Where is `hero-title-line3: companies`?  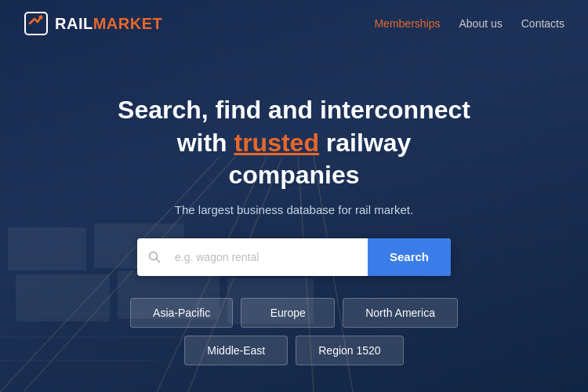 hero-title-line3: companies is located at coordinates (293, 175).